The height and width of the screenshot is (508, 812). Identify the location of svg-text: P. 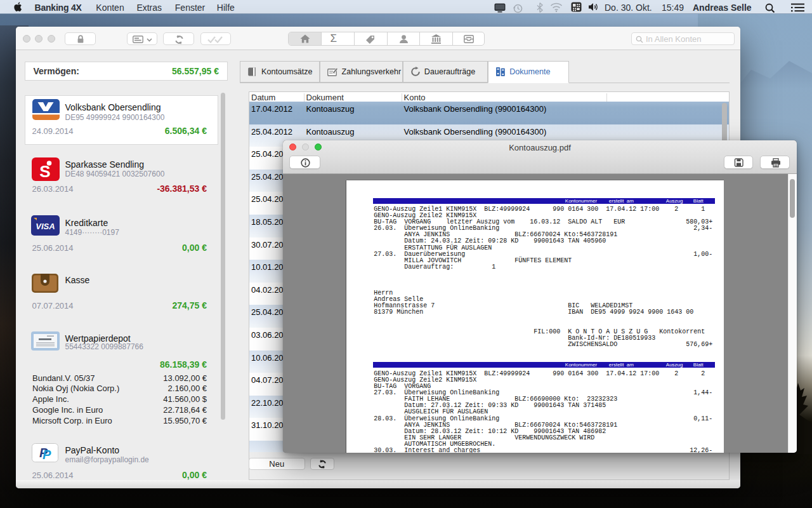
(47, 455).